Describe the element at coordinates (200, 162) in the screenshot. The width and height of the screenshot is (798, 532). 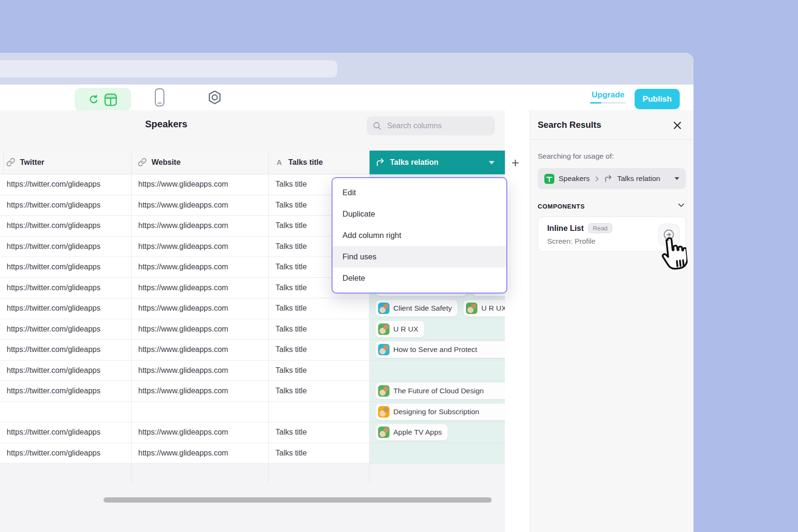
I see `column-header-website: Website` at that location.